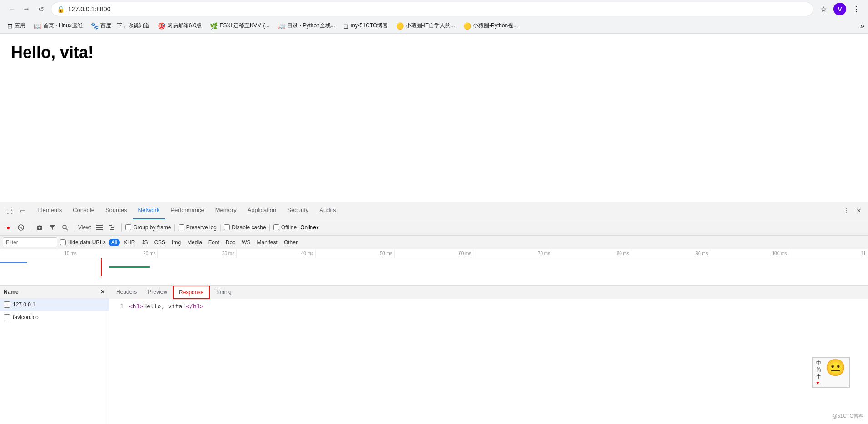 The height and width of the screenshot is (424, 868). What do you see at coordinates (55, 305) in the screenshot?
I see `file-item: 127.0.0.1` at bounding box center [55, 305].